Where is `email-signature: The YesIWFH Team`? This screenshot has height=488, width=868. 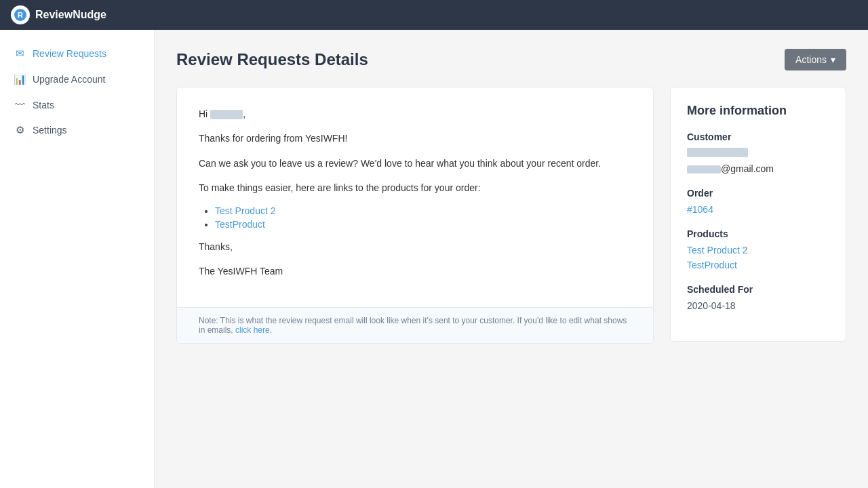 email-signature: The YesIWFH Team is located at coordinates (415, 271).